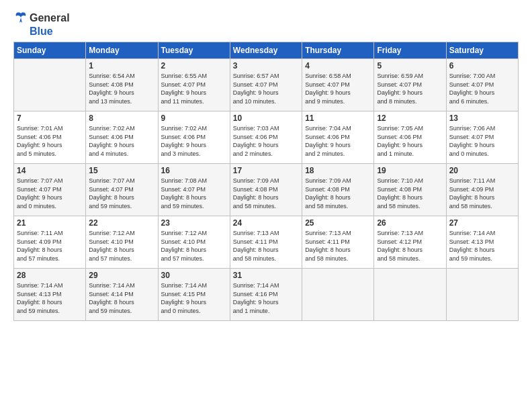 This screenshot has width=532, height=411. Describe the element at coordinates (266, 24) in the screenshot. I see `header: General Blue` at that location.